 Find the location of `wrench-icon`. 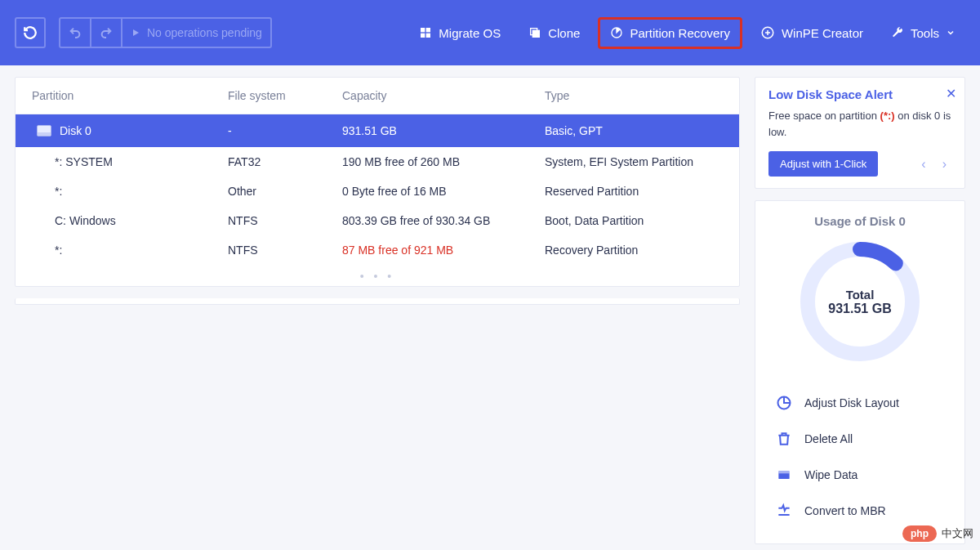

wrench-icon is located at coordinates (898, 33).